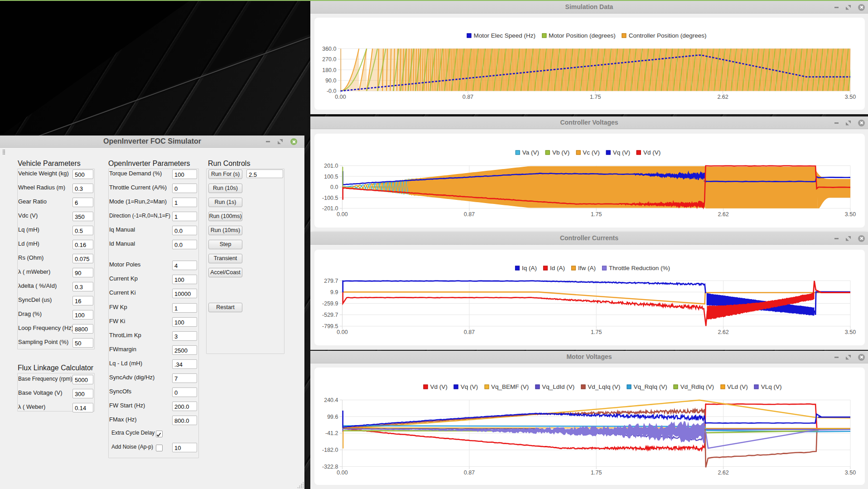 The height and width of the screenshot is (489, 868). What do you see at coordinates (329, 49) in the screenshot?
I see `svg-text: 360.0` at bounding box center [329, 49].